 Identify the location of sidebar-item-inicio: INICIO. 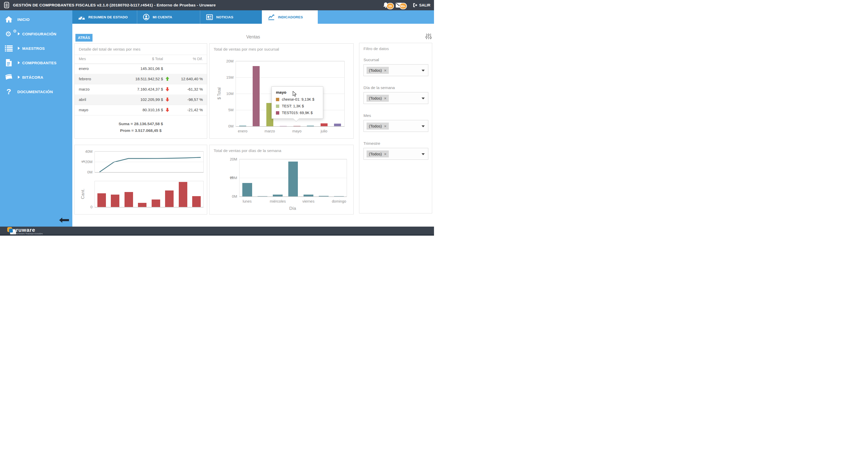
(36, 20).